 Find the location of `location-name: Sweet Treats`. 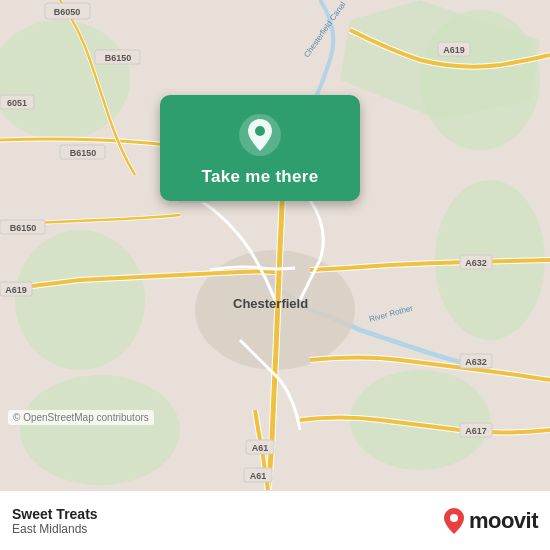

location-name: Sweet Treats is located at coordinates (55, 514).